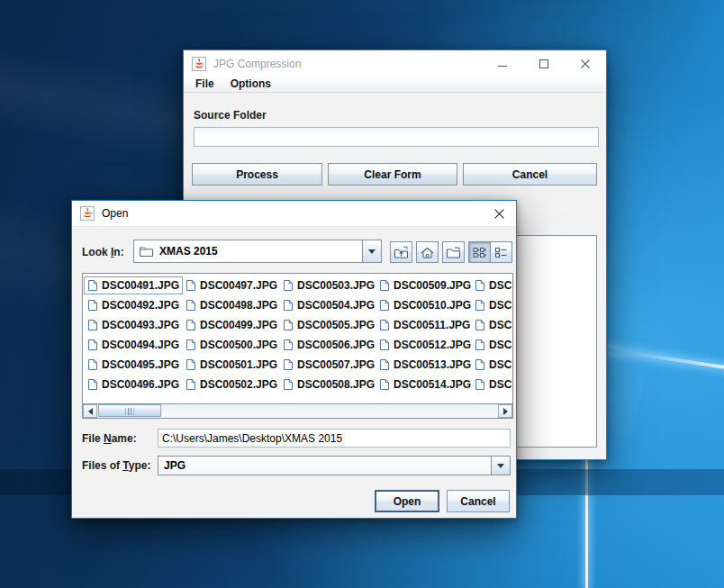  What do you see at coordinates (103, 252) in the screenshot?
I see `look-in-label: Look In:` at bounding box center [103, 252].